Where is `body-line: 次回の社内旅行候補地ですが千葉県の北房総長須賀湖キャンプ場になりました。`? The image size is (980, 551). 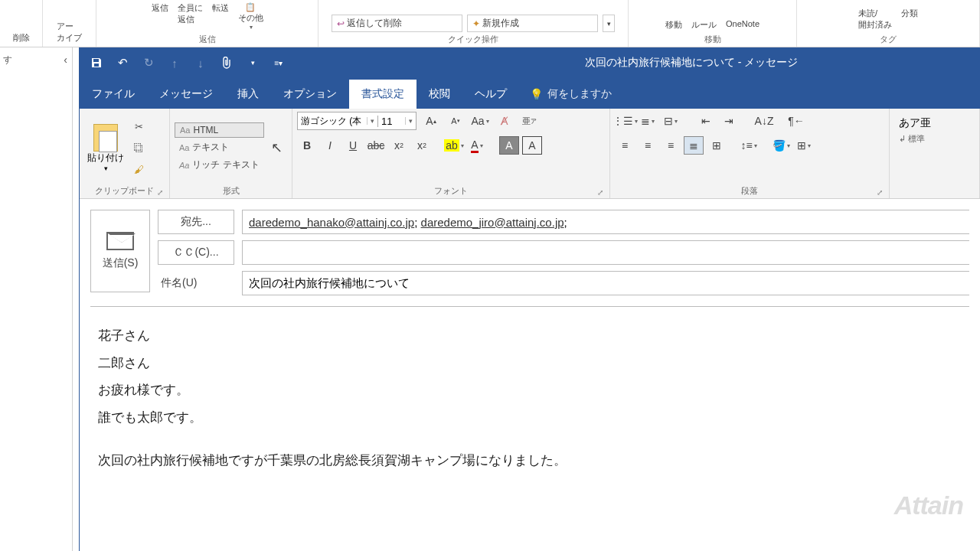 body-line: 次回の社内旅行候補地ですが千葉県の北房総長須賀湖キャンプ場になりました。 is located at coordinates (530, 461).